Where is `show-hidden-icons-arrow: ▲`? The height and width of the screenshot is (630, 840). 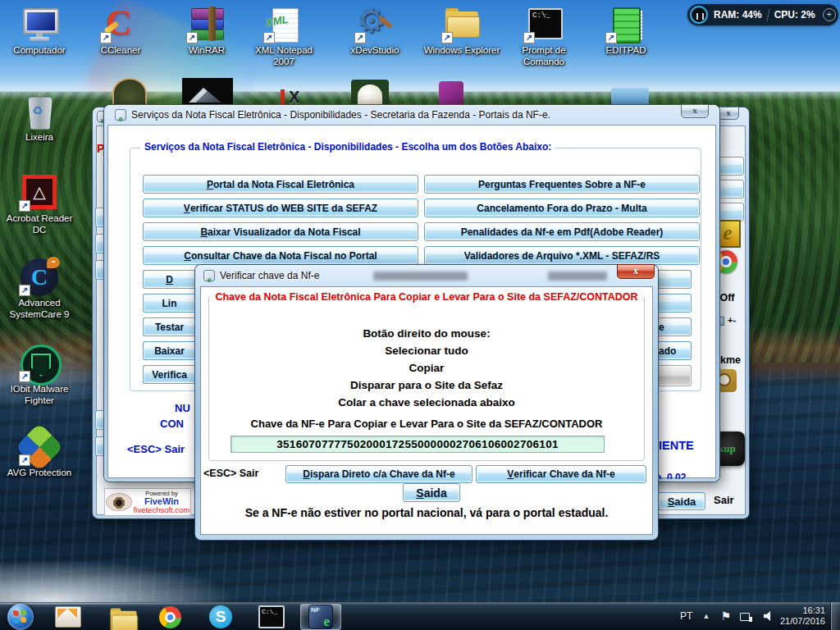 show-hidden-icons-arrow: ▲ is located at coordinates (705, 616).